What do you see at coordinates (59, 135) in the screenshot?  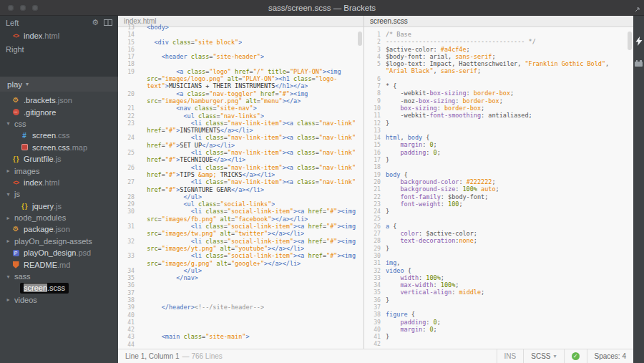 I see `tree-file-screen.css: #screen.css` at bounding box center [59, 135].